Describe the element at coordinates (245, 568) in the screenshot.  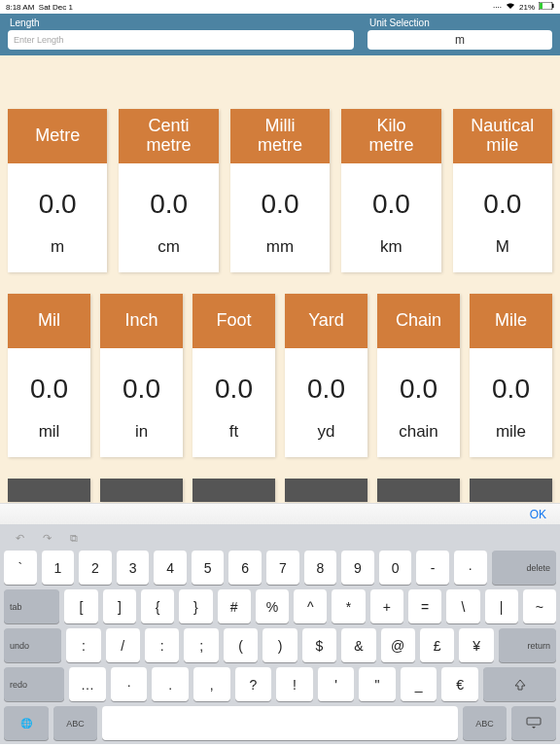
I see `key: 6` at that location.